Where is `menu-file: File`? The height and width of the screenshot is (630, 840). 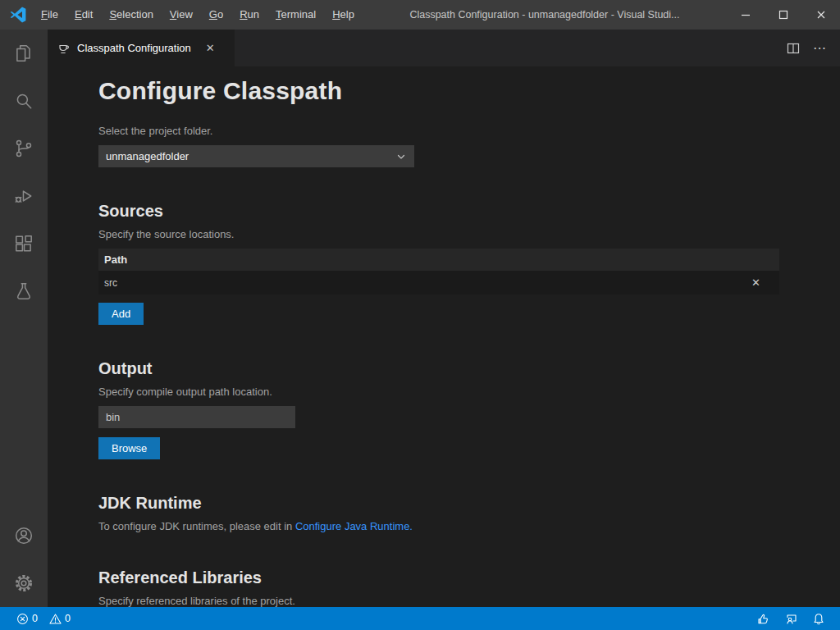
menu-file: File is located at coordinates (49, 15).